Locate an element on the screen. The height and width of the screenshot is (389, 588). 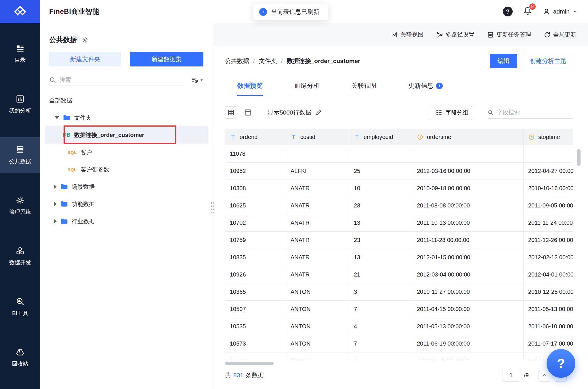
table-cell: 10535 is located at coordinates (255, 327).